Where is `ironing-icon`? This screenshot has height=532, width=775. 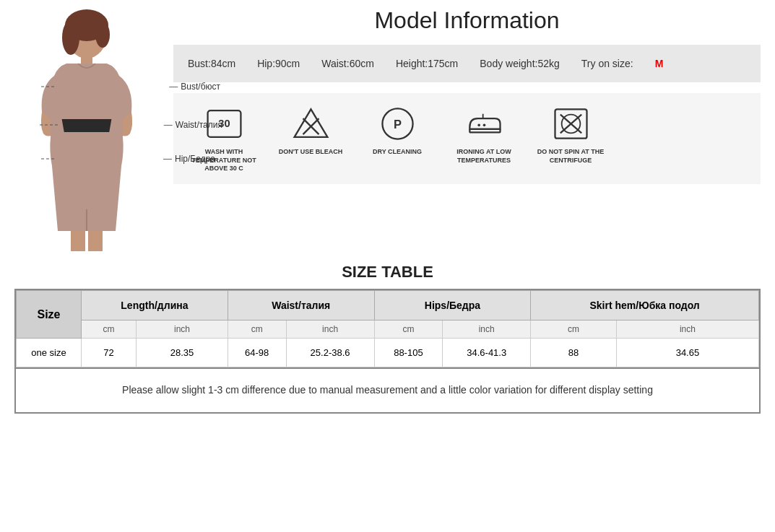
ironing-icon is located at coordinates (484, 124).